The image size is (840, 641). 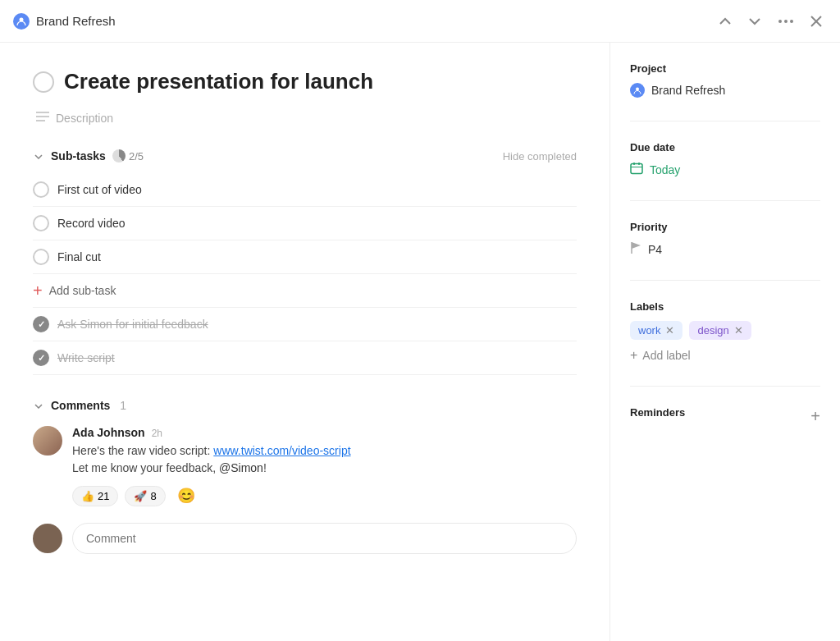 What do you see at coordinates (725, 417) in the screenshot?
I see `rp-reminders-section: Reminders +` at bounding box center [725, 417].